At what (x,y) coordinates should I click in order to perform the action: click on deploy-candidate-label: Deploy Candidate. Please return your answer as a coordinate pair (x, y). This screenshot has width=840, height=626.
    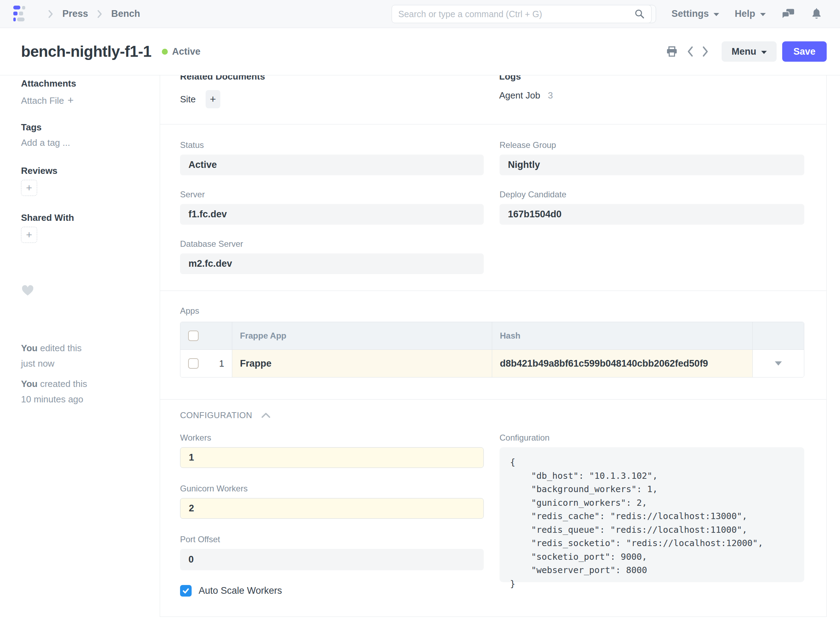
    Looking at the image, I should click on (652, 194).